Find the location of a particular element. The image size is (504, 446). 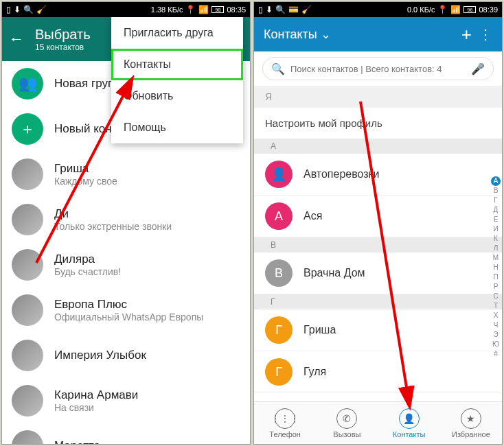

group-header: А is located at coordinates (378, 146).